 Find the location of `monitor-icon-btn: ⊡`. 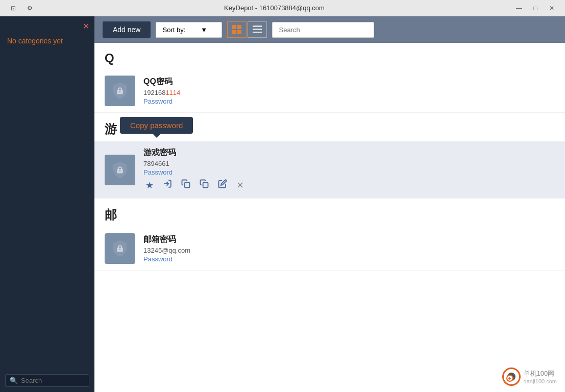

monitor-icon-btn: ⊡ is located at coordinates (13, 8).